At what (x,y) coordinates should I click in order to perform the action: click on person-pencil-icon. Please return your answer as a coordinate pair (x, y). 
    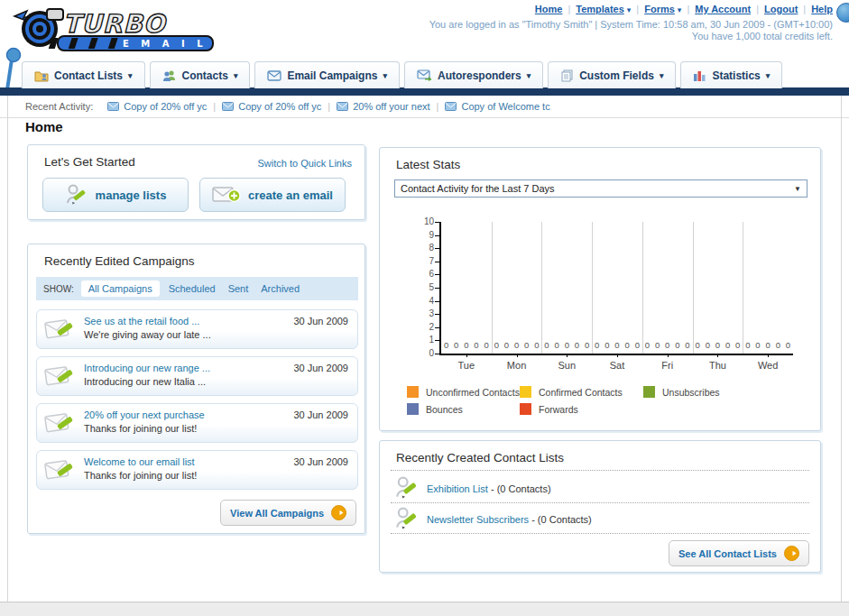
    Looking at the image, I should click on (77, 195).